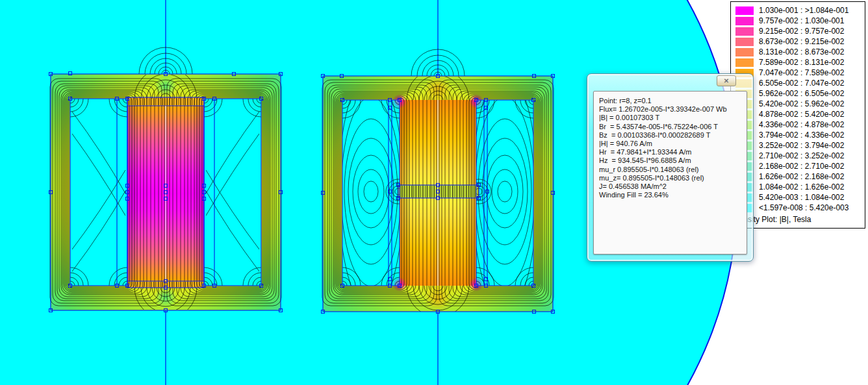 The height and width of the screenshot is (385, 868). I want to click on legend-range-label: 9.215e-002 : 9.757e-002, so click(802, 31).